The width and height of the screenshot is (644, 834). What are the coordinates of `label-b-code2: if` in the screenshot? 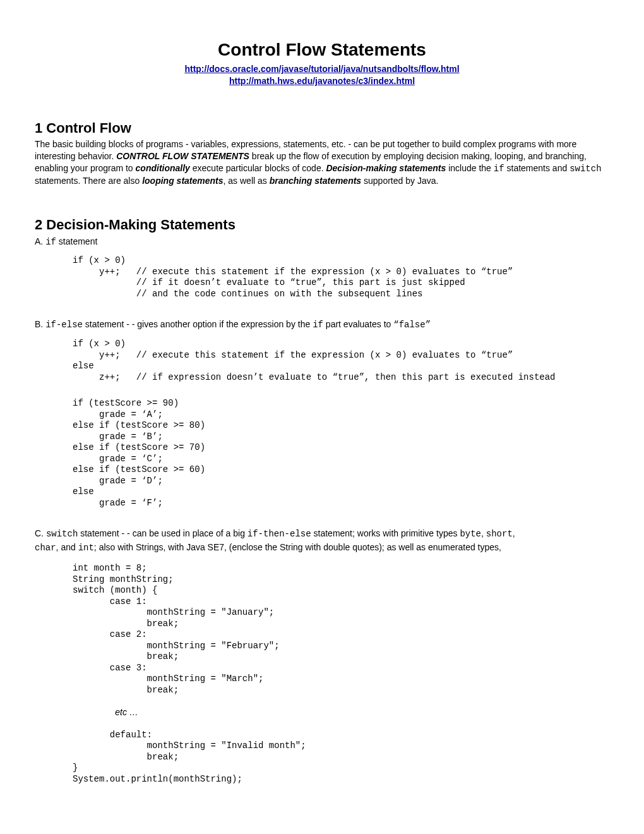 It's located at (318, 325).